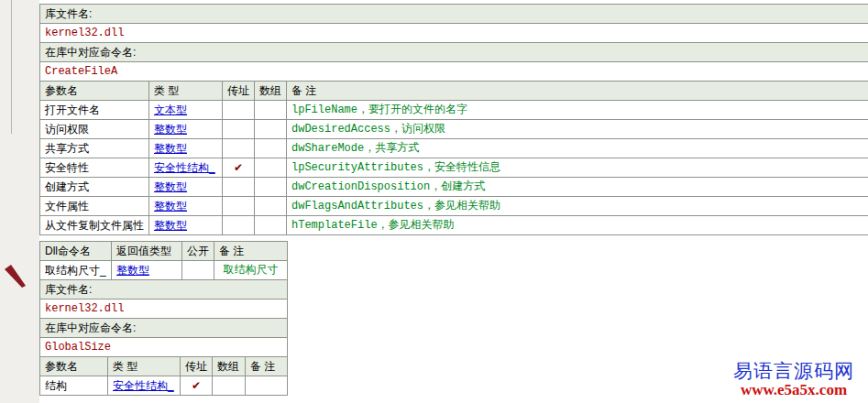 Image resolution: width=868 pixels, height=403 pixels. Describe the element at coordinates (95, 187) in the screenshot. I see `param-name-cell: 创建方式` at that location.